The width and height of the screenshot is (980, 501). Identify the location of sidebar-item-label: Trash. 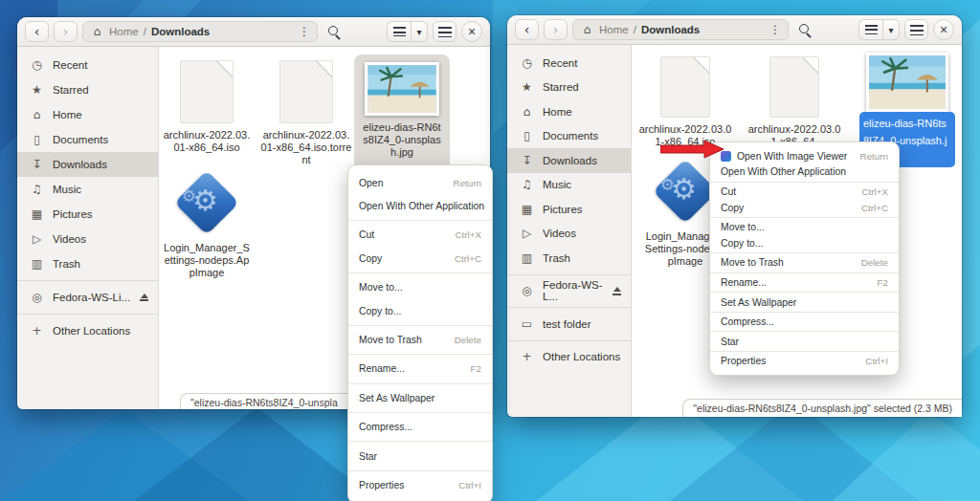
(557, 258).